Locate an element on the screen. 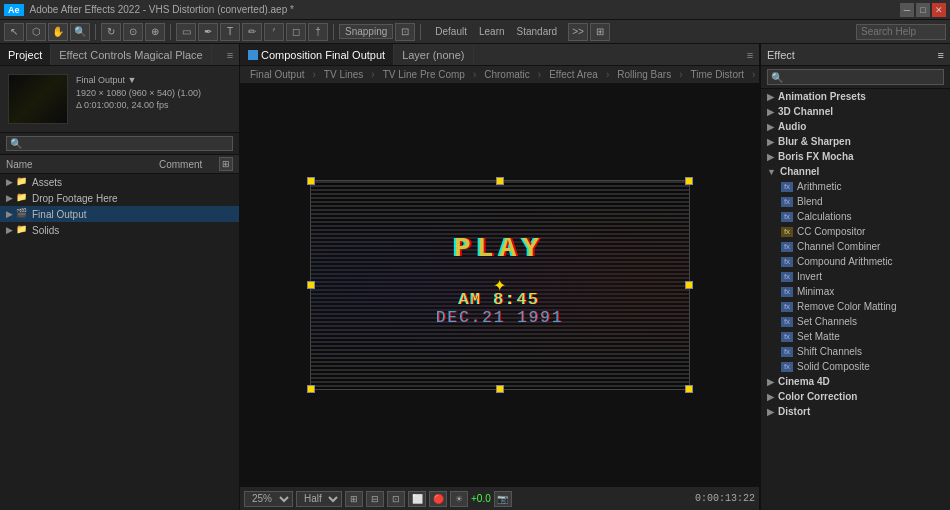 This screenshot has width=950, height=510. zoom-select: 25% is located at coordinates (268, 499).